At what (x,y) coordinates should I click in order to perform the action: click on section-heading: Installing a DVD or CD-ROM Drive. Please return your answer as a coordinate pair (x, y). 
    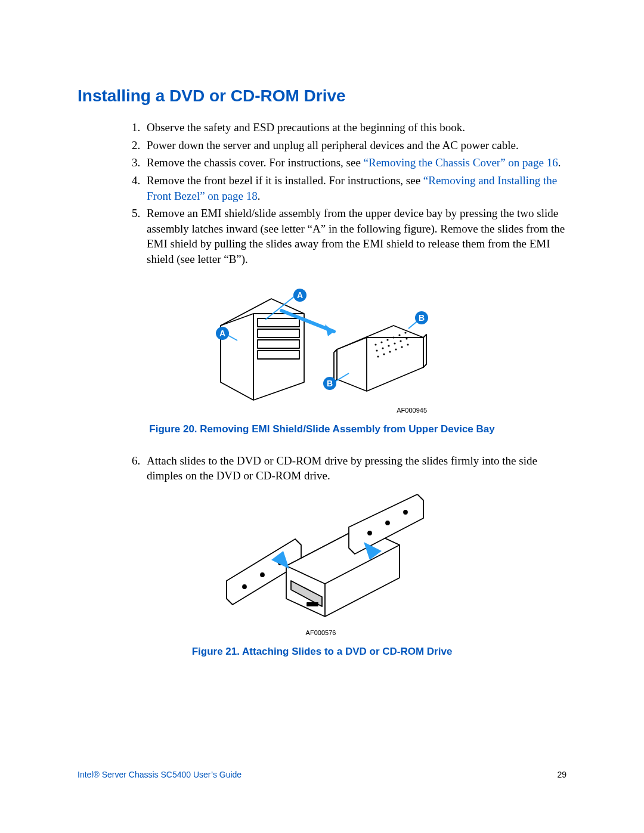
    Looking at the image, I should click on (322, 96).